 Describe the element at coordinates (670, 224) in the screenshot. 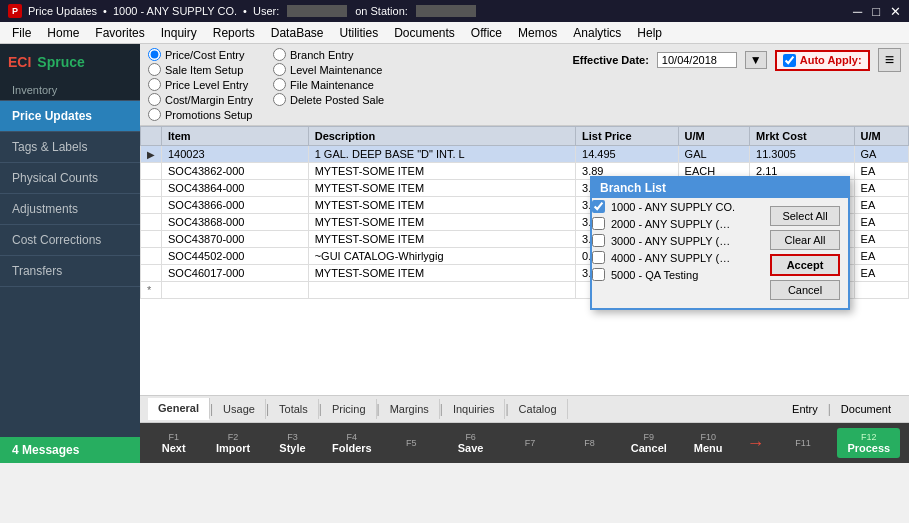

I see `branch-label-2000: 2000 - ANY SUPPLY (…` at that location.